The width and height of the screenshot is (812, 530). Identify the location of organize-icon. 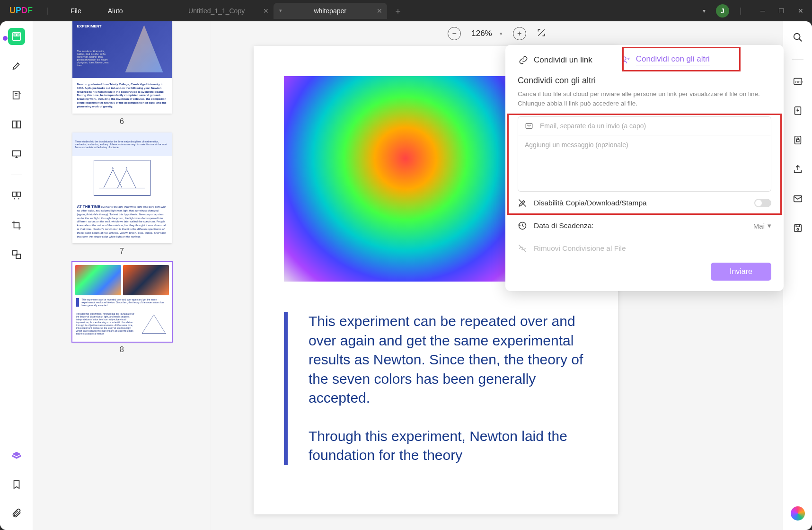
(17, 196).